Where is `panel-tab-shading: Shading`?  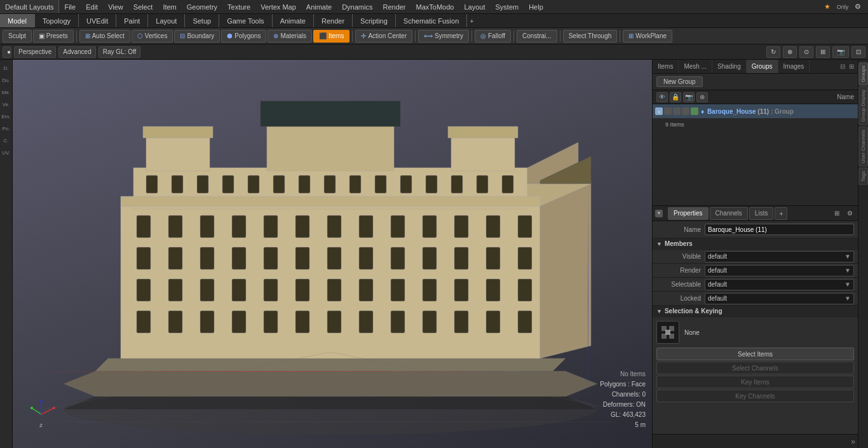 panel-tab-shading: Shading is located at coordinates (729, 66).